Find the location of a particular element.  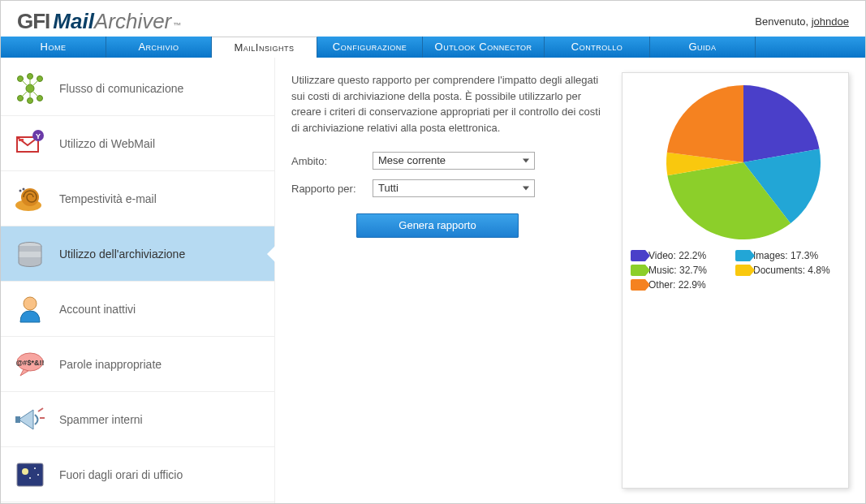

legend-label: Images: 17.3% is located at coordinates (786, 256).